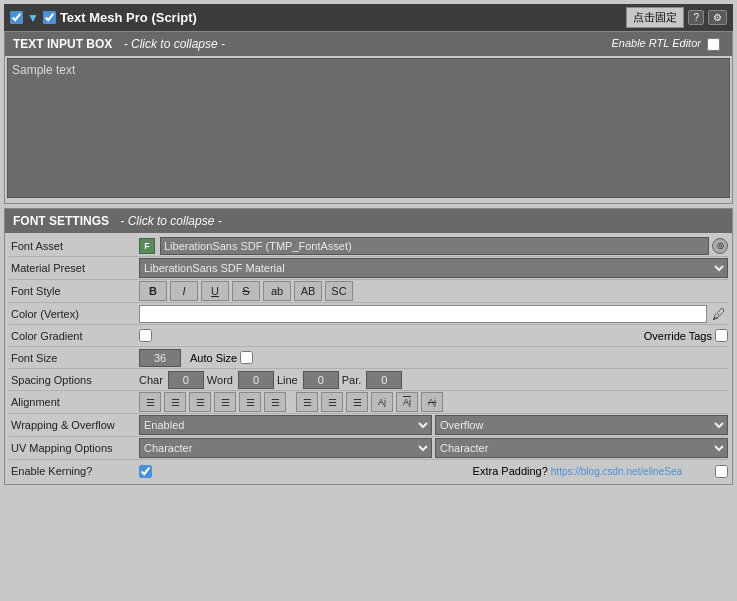 The image size is (737, 601). I want to click on kerning-row: Enable Kerning? Extra Padding? https://b…, so click(368, 471).